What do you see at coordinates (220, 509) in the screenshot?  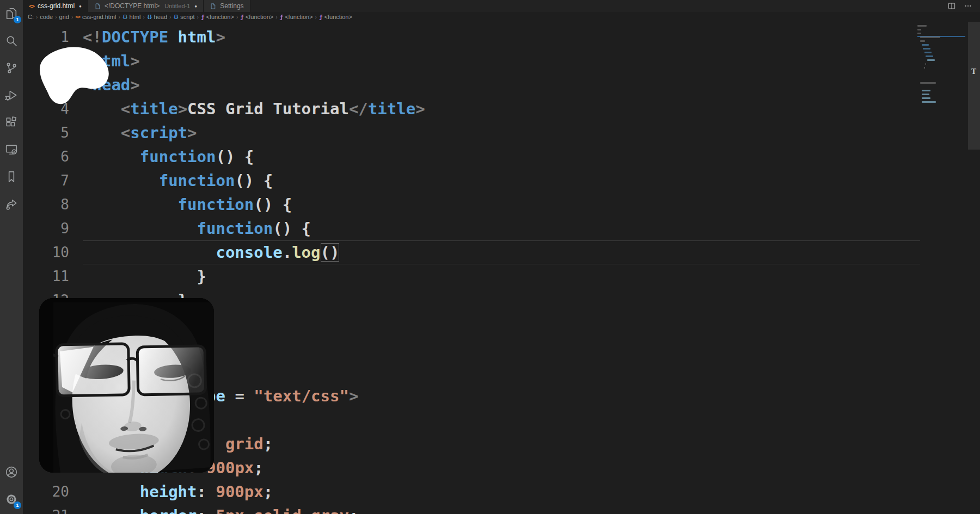 I see `code-text: border: 5px solid gray;` at bounding box center [220, 509].